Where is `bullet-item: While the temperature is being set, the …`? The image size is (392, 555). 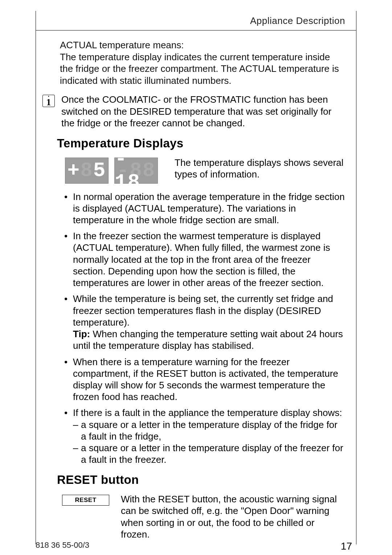 bullet-item: While the temperature is being set, the … is located at coordinates (205, 322).